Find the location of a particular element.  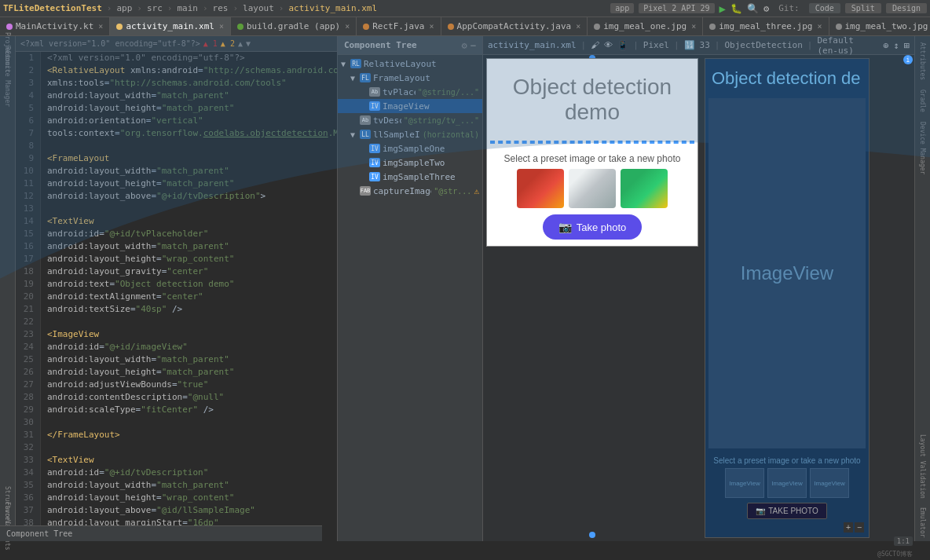

code-btn: Code is located at coordinates (825, 8).